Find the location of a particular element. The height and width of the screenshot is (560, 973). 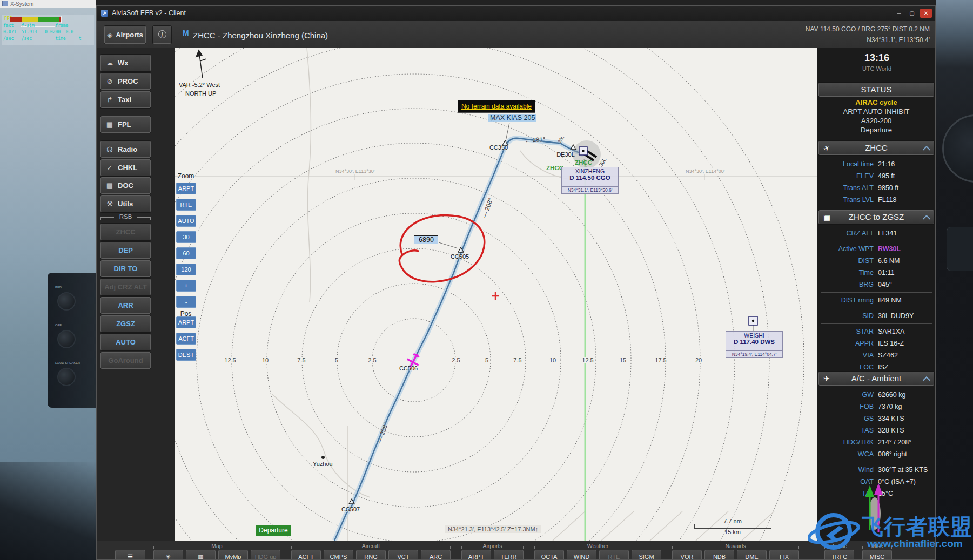

sidebar-item-radio: ☊Radio is located at coordinates (125, 149).